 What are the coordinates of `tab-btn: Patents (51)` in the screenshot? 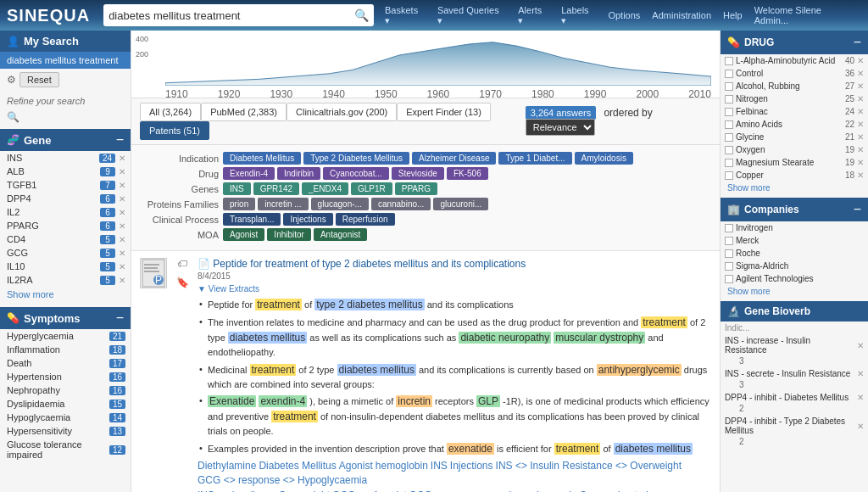 It's located at (175, 131).